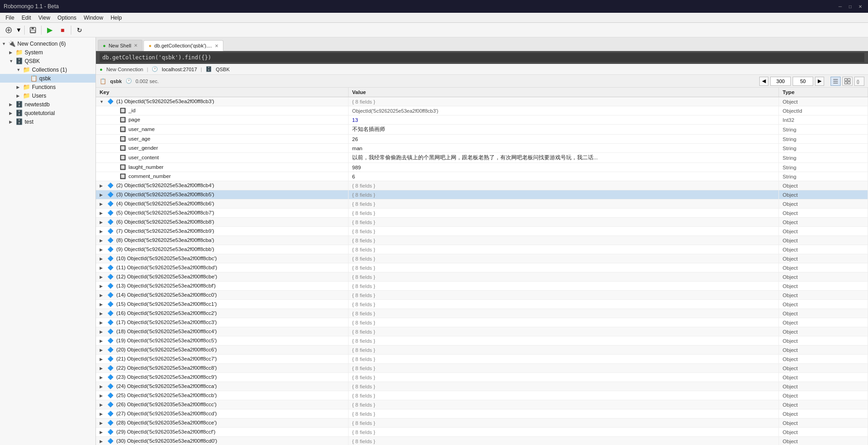 This screenshot has width=868, height=445. What do you see at coordinates (482, 195) in the screenshot?
I see `table-row: ▶ 🔷 (3) ObjectId('5c9262025e53ea2f00ff8c…` at bounding box center [482, 195].